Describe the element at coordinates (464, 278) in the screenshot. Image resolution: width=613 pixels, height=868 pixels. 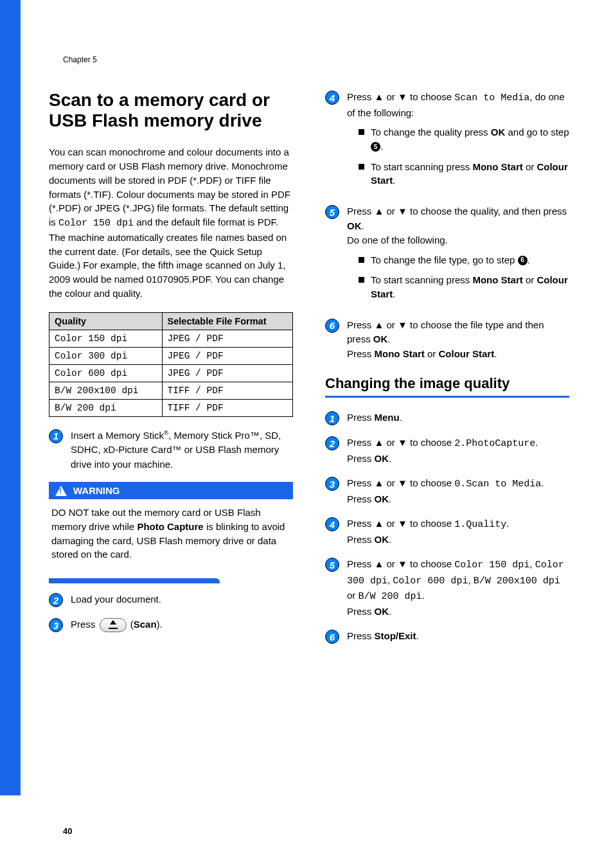
I see `step-5-bullets: To change the file type, go to step 6. T…` at that location.